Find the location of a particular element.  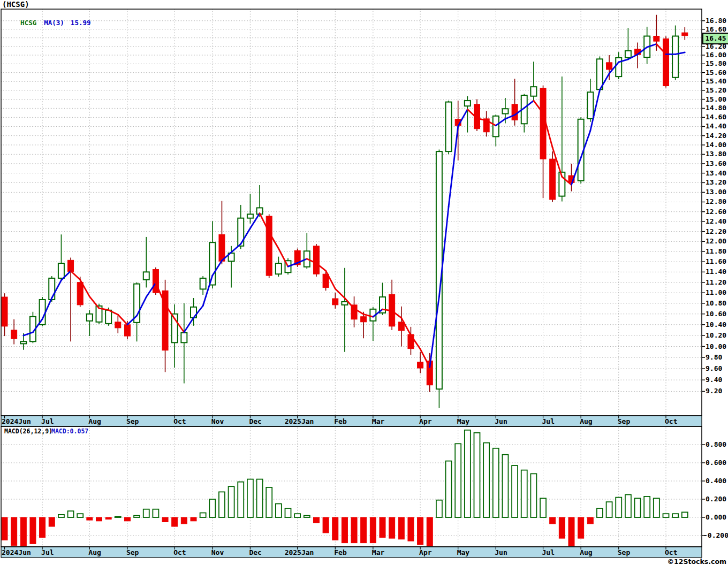

legend-symbol: HCSG is located at coordinates (28, 22).